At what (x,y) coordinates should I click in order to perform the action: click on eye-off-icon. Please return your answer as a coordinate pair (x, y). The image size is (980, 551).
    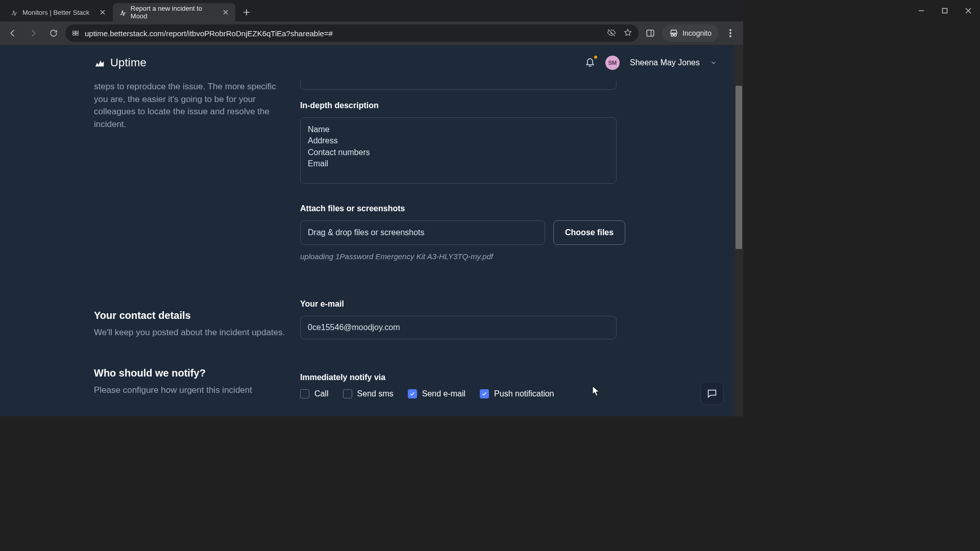
    Looking at the image, I should click on (611, 34).